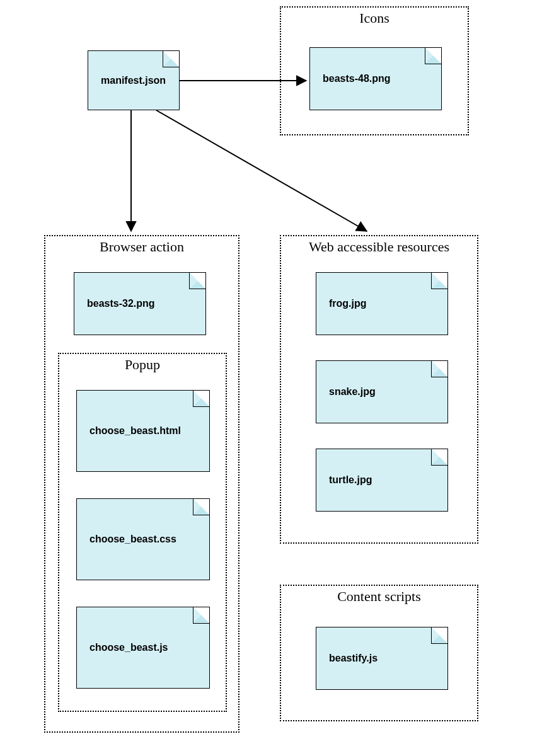 This screenshot has height=756, width=542. What do you see at coordinates (129, 431) in the screenshot?
I see `file-label: choose_beast.html` at bounding box center [129, 431].